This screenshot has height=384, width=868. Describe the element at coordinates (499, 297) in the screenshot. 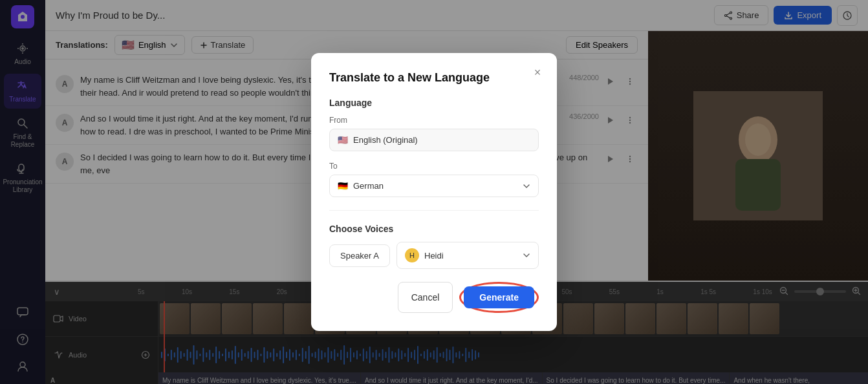

I see `generate-button: Generate` at that location.